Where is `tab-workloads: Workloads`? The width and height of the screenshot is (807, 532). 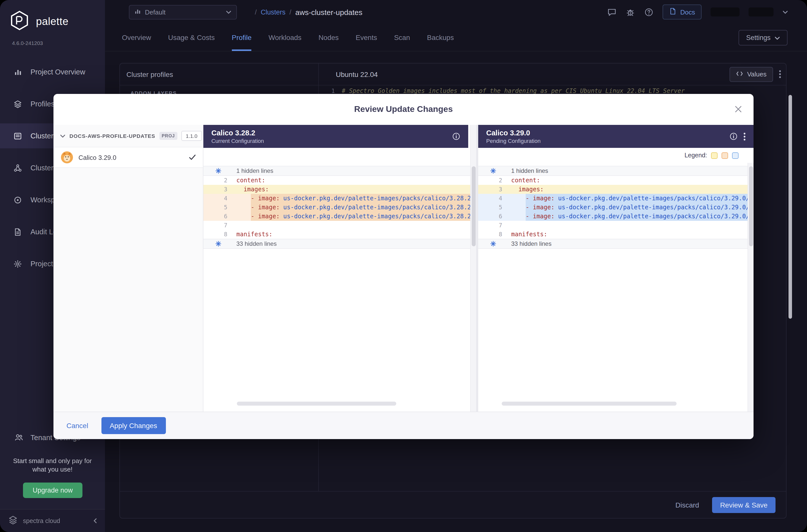
tab-workloads: Workloads is located at coordinates (285, 37).